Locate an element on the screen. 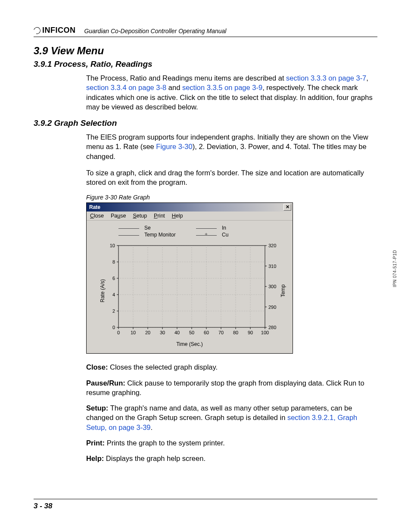  definition-setup: Setup: The graph's name and data, as wel… is located at coordinates (232, 418).